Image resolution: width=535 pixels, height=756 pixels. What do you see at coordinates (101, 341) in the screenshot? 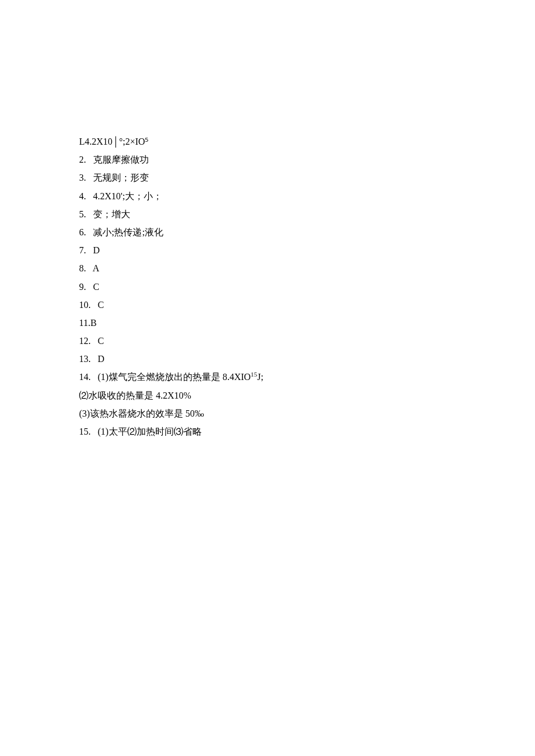
I see `answer-12-text: C` at bounding box center [101, 341].